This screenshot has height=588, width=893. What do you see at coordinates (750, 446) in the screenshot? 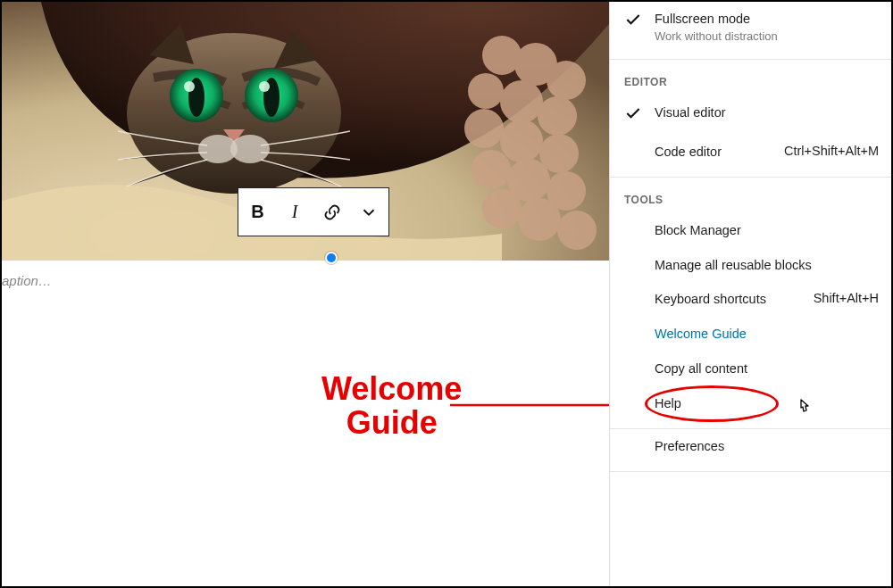
I see `menu-item: Preferences` at bounding box center [750, 446].